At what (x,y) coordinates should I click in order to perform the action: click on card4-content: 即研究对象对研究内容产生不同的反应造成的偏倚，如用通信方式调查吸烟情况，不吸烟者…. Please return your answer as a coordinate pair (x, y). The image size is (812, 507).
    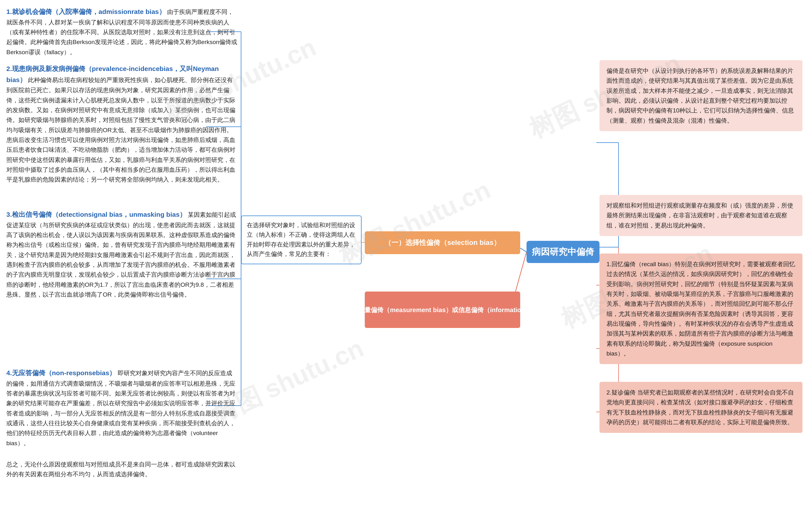
    Looking at the image, I should click on (121, 408).